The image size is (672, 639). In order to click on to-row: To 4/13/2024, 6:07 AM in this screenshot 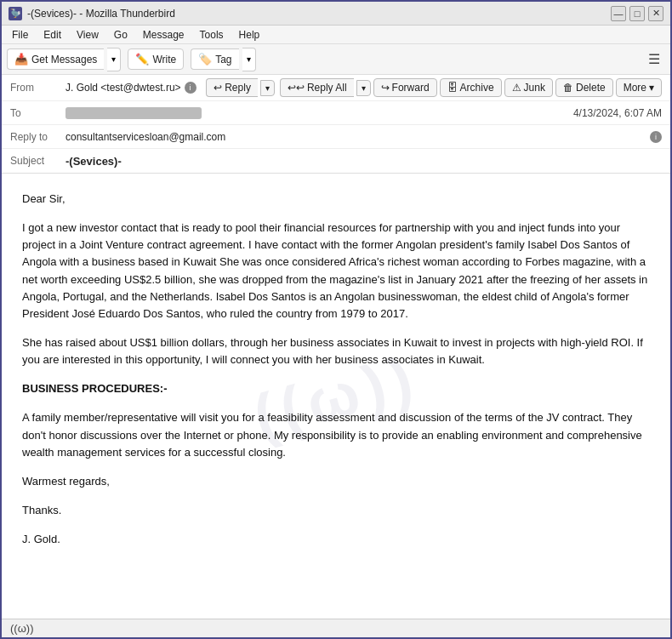, I will do `click(336, 113)`.